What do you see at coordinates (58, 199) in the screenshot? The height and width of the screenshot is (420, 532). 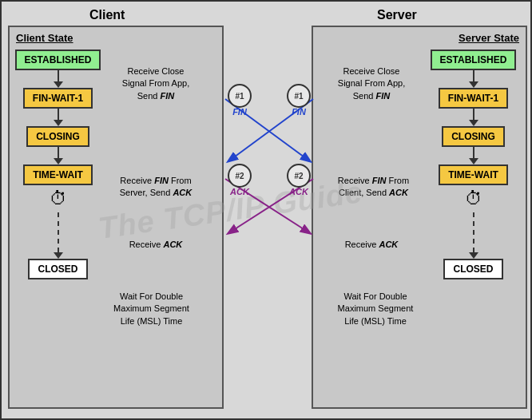 I see `client-timer-icon: ⏱` at bounding box center [58, 199].